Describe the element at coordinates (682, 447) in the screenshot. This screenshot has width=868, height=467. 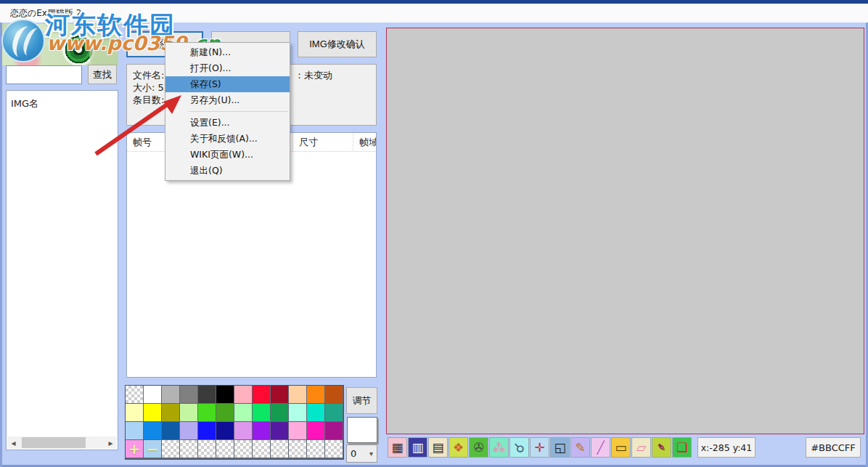
I see `tag-tool-button: ❏` at that location.